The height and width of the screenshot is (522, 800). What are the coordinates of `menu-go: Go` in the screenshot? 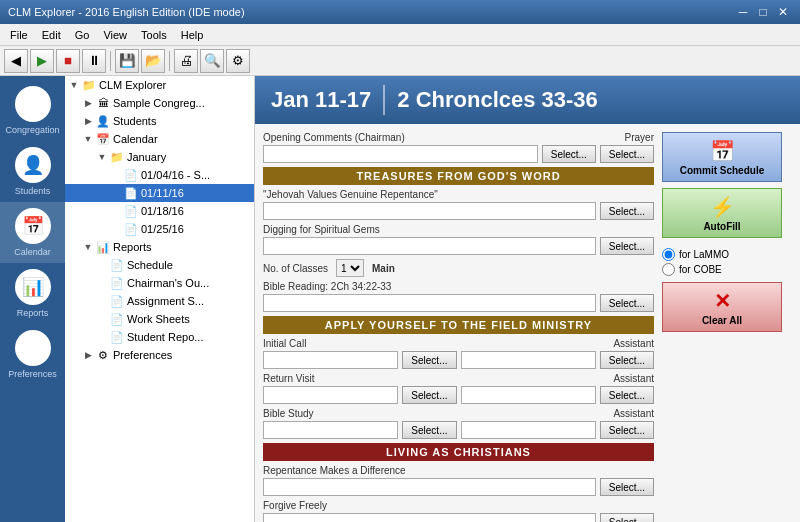 It's located at (82, 35).